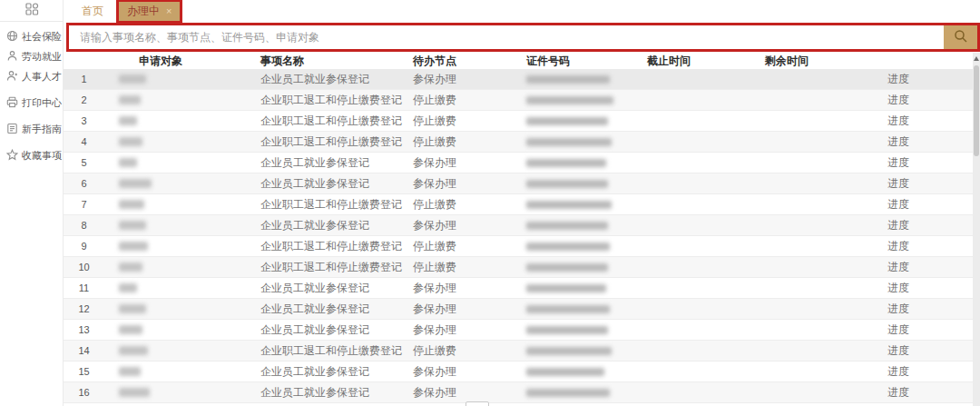 This screenshot has width=980, height=406. What do you see at coordinates (83, 163) in the screenshot?
I see `cell-row-number: 5` at bounding box center [83, 163].